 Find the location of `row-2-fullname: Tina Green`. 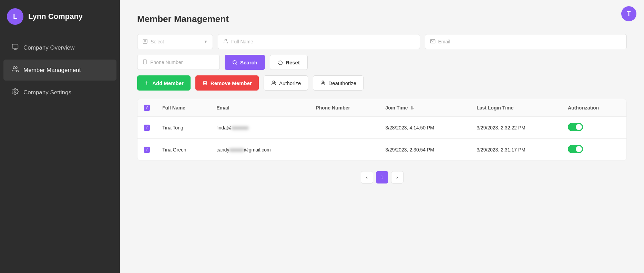

row-2-fullname: Tina Green is located at coordinates (183, 150).